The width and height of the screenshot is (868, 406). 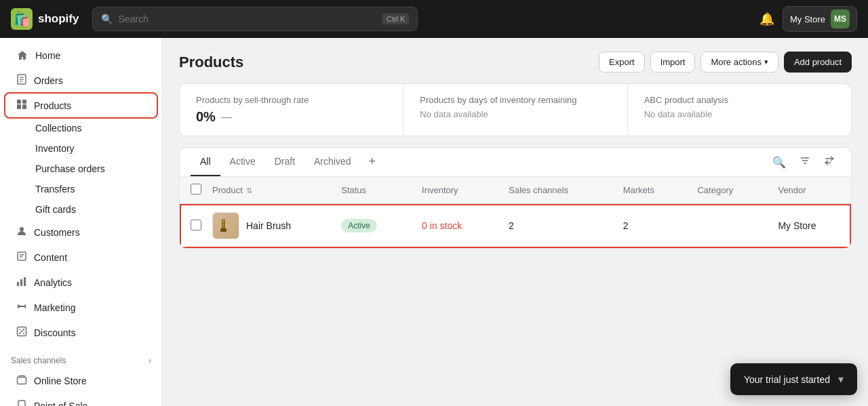 I want to click on sidebar-sub-inventory: Inventory, so click(x=81, y=148).